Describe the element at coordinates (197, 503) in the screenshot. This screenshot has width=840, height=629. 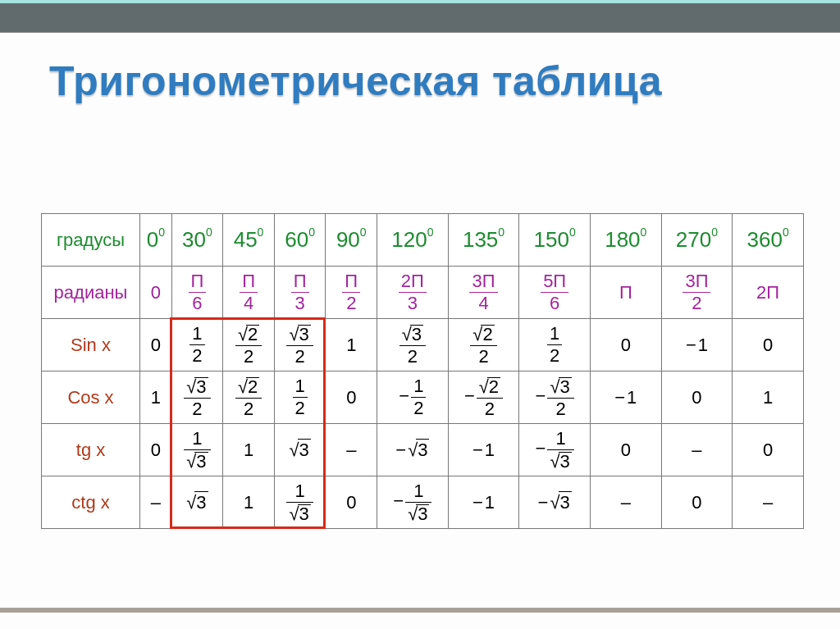
I see `ctg-30: 3` at that location.